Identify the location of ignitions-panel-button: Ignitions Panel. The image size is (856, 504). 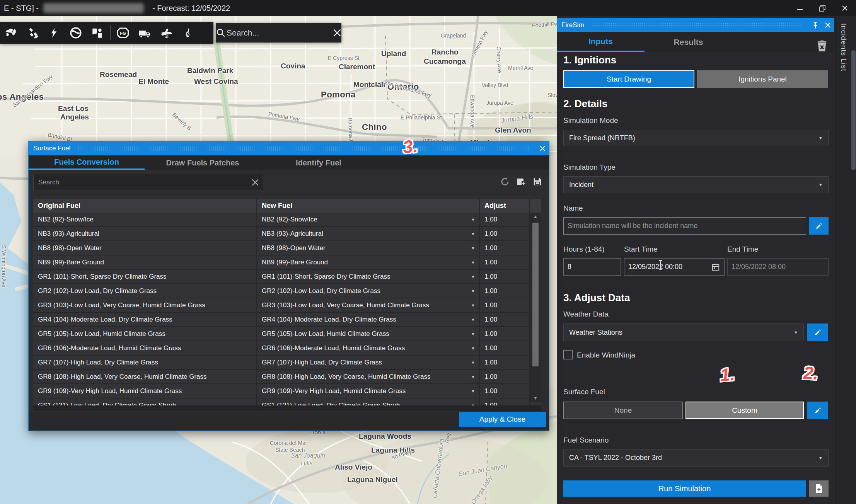
(762, 79).